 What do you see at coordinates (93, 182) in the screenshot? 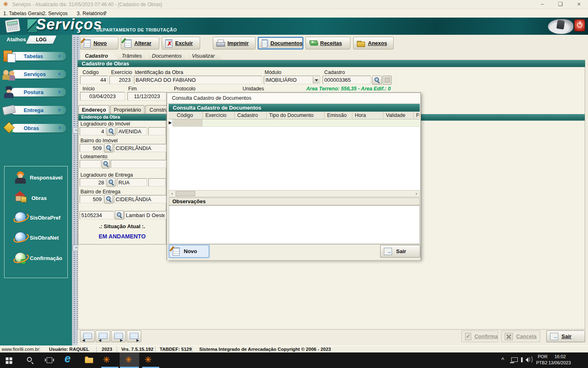
I see `logradouro-entrega-cod-field` at bounding box center [93, 182].